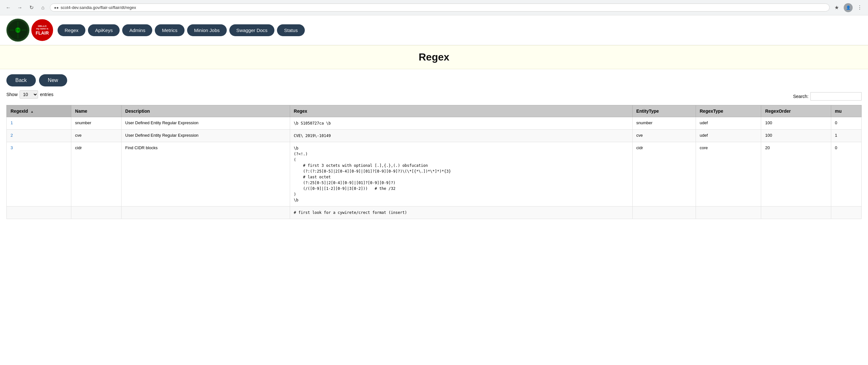 The width and height of the screenshot is (868, 365). What do you see at coordinates (18, 30) in the screenshot?
I see `scot-logo-wrapper: SCOT` at bounding box center [18, 30].